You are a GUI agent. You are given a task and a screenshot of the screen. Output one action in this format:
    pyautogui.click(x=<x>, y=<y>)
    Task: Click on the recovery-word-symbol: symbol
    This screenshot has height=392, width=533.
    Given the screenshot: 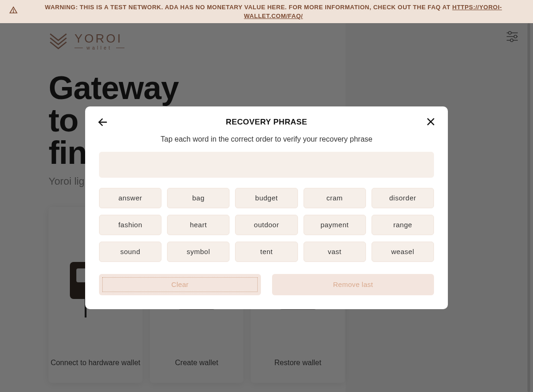 What is the action you would take?
    pyautogui.click(x=198, y=252)
    